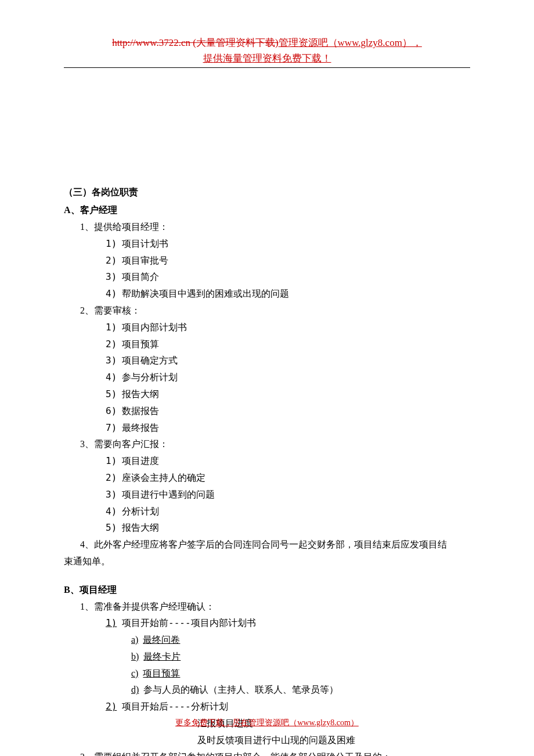  I want to click on list-item: 7)最终报告, so click(288, 429).